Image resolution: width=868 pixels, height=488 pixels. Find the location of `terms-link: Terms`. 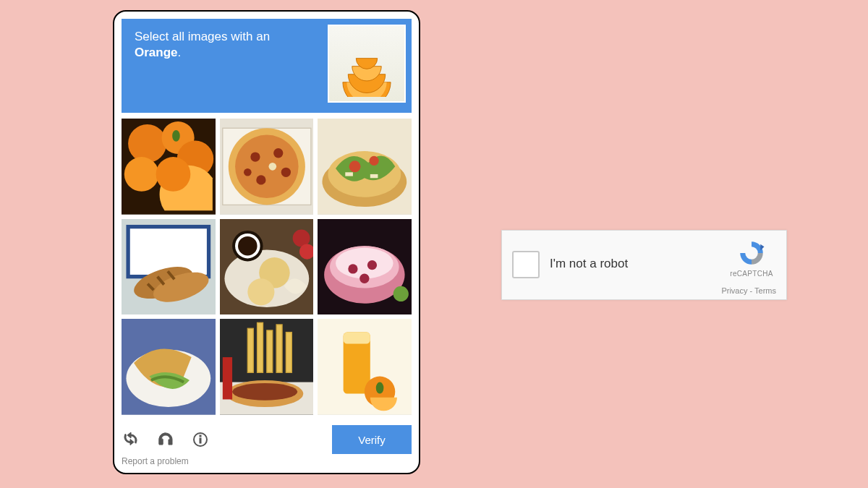

terms-link: Terms is located at coordinates (765, 291).